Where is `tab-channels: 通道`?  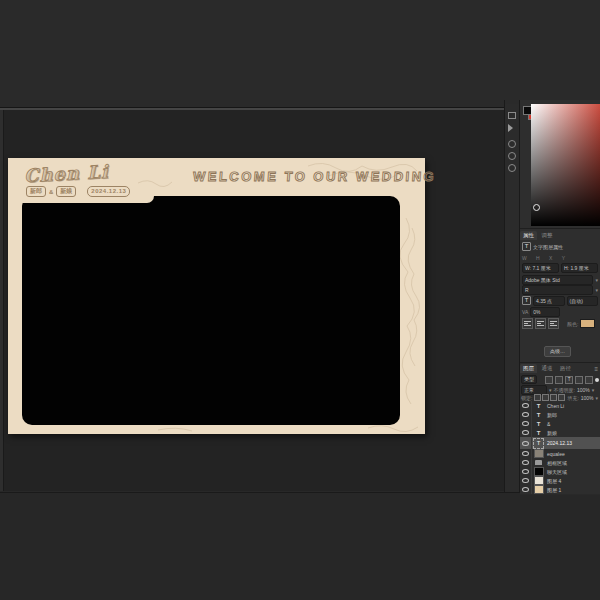
tab-channels: 通道 is located at coordinates (548, 368).